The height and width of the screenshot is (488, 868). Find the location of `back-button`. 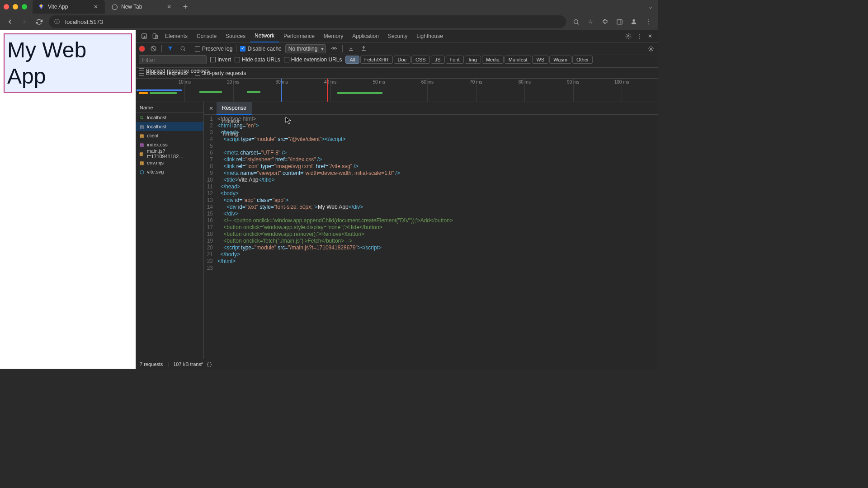

back-button is located at coordinates (10, 22).